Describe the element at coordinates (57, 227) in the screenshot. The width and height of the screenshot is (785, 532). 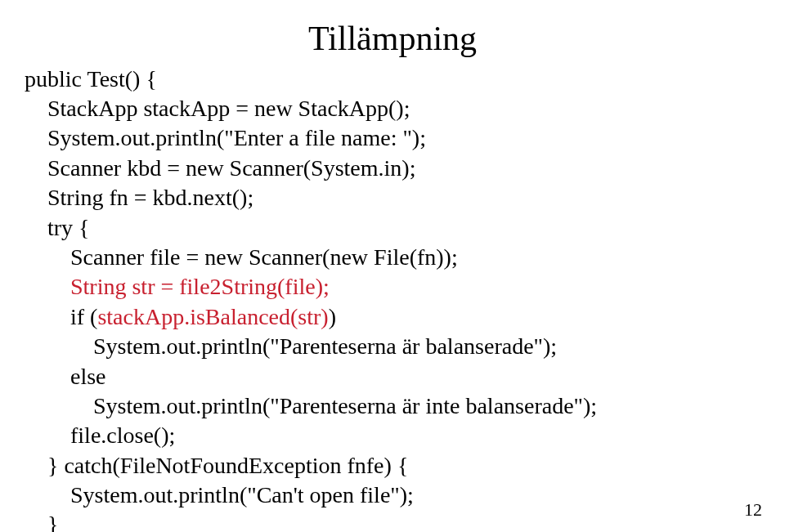
I see `code-line: try {` at that location.